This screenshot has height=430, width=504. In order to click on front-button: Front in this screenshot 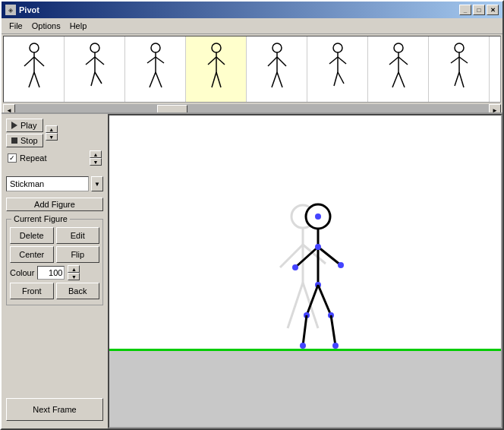, I will do `click(32, 291)`.